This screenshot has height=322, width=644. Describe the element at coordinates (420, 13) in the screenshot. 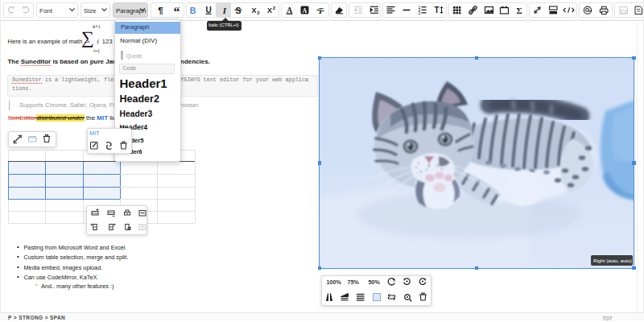

I see `svg-text: 3` at that location.